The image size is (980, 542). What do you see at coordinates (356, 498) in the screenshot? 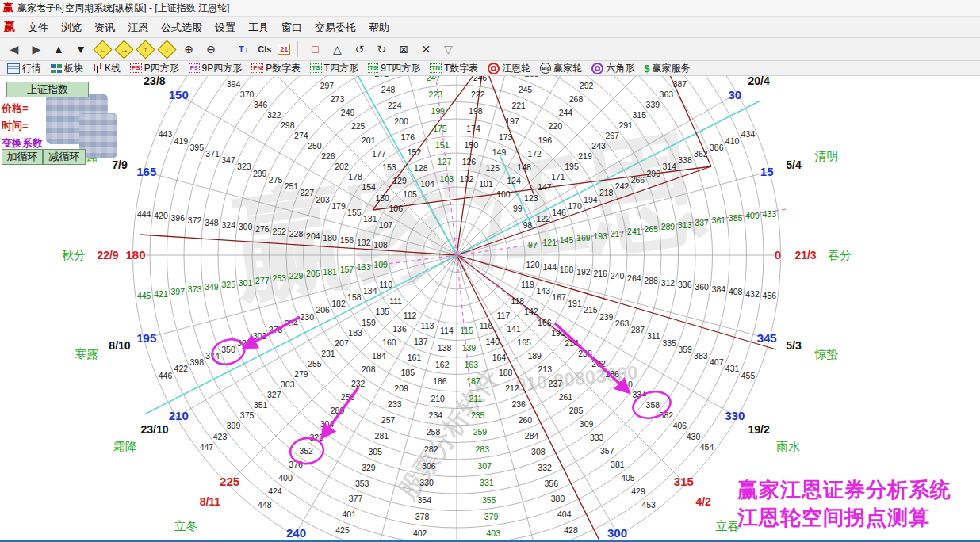
I see `svg-text: 377` at bounding box center [356, 498].